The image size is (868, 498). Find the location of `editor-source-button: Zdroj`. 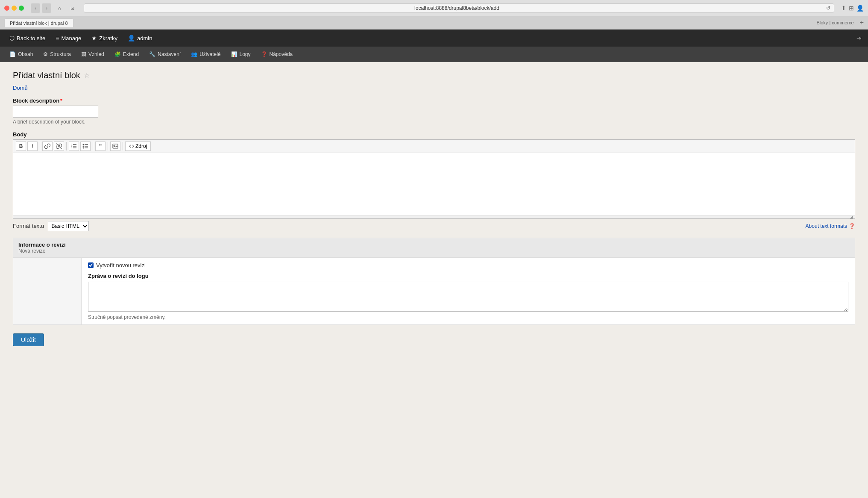

editor-source-button: Zdroj is located at coordinates (138, 146).